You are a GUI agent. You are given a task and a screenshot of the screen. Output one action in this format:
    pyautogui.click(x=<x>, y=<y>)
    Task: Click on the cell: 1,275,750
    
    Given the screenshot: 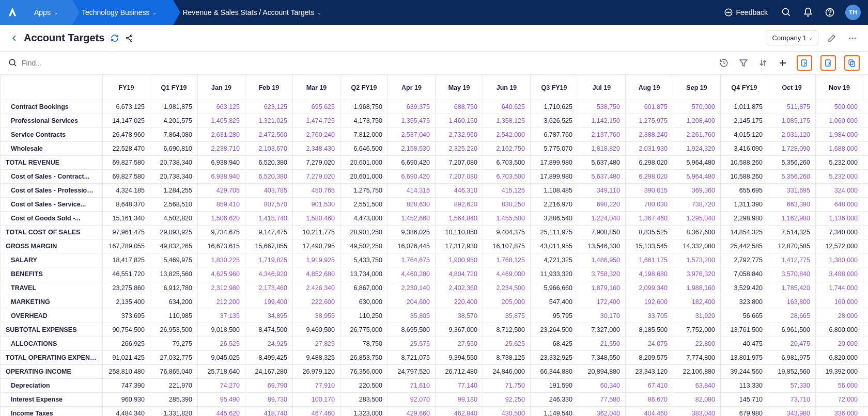 What is the action you would take?
    pyautogui.click(x=364, y=191)
    